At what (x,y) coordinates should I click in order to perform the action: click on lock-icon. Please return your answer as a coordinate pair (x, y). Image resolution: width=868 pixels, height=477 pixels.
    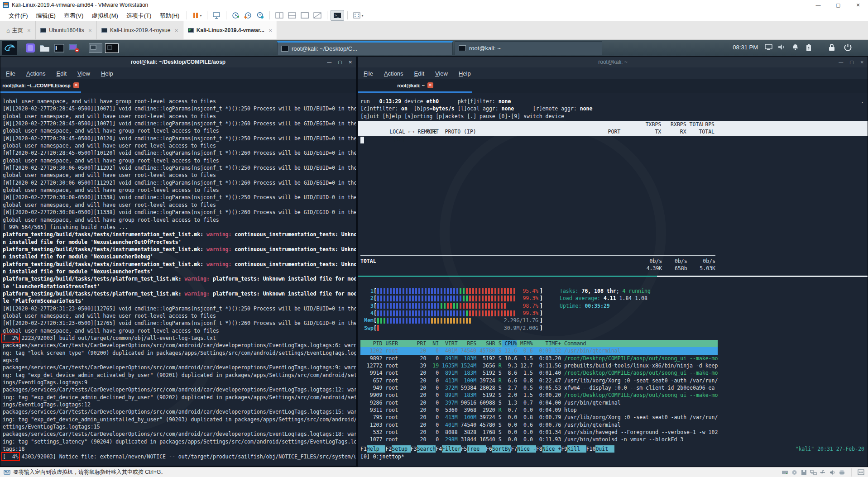
    Looking at the image, I should click on (832, 47).